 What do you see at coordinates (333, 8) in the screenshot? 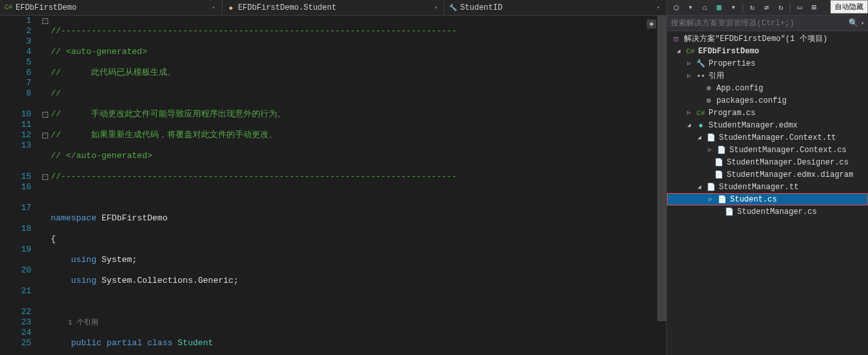
I see `breadcrumb: C# EFDbFirstDemo ▾ ◆ EFDbFirstDemo.Stude…` at bounding box center [333, 8].